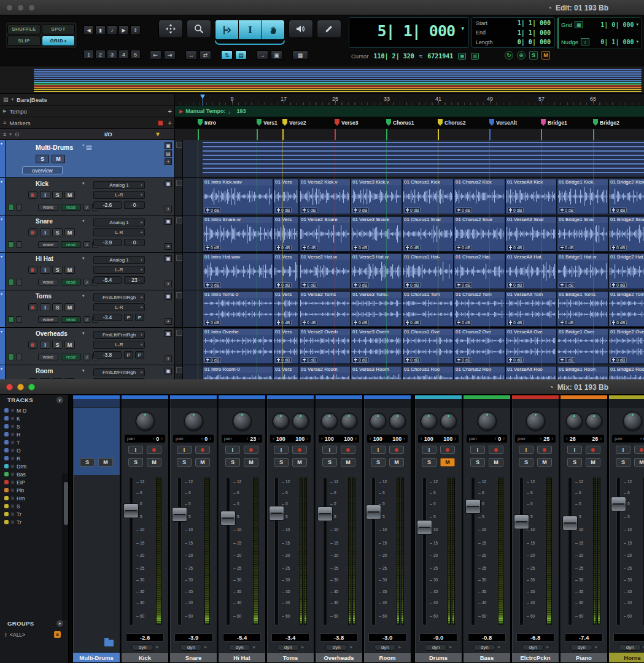  I want to click on track-list-item: S, so click(34, 426).